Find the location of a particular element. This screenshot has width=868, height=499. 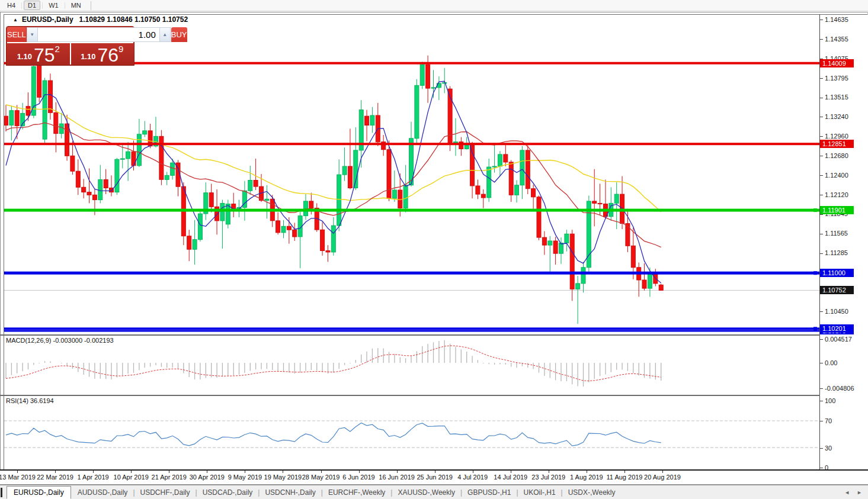

current-price-label: 1.10752 is located at coordinates (837, 290).